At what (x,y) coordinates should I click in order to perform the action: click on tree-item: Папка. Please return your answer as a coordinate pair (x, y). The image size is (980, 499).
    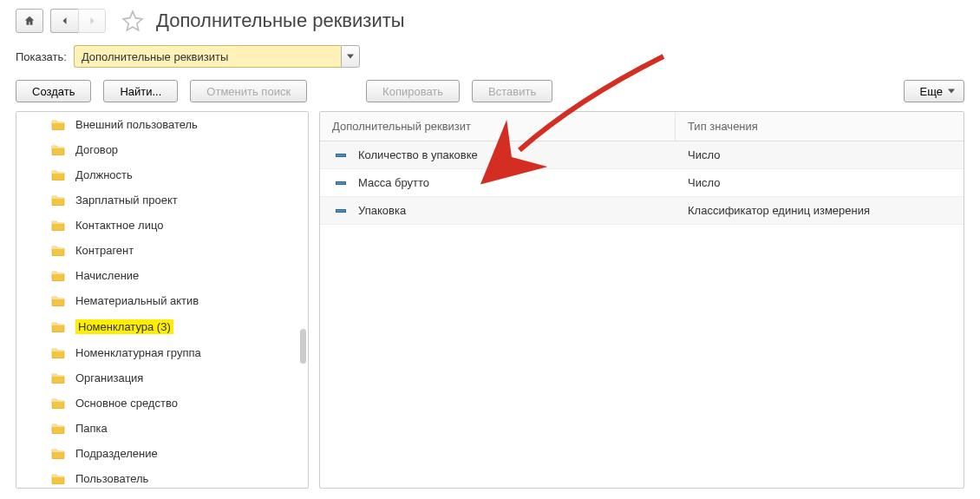
    Looking at the image, I should click on (162, 429).